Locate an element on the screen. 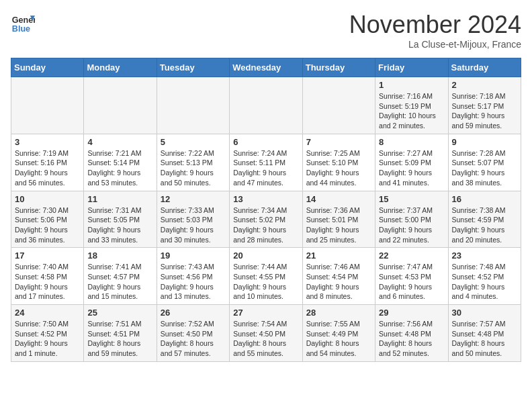 Image resolution: width=532 pixels, height=411 pixels. day-number: 7 is located at coordinates (339, 142).